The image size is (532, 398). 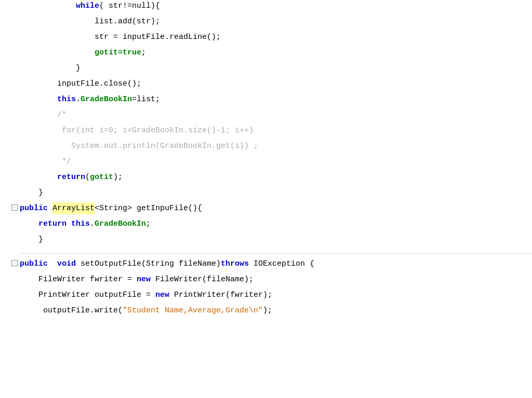 I want to click on code-line: return this.GradeBookIn;, so click(x=276, y=226).